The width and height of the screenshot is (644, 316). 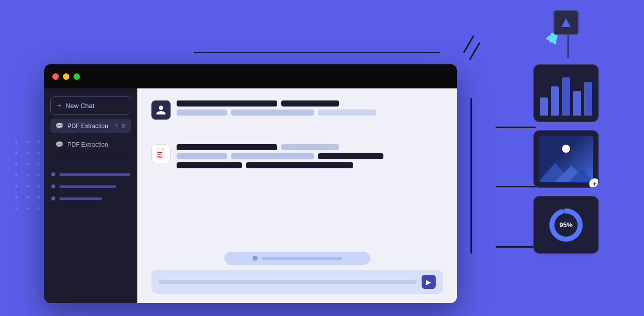 What do you see at coordinates (161, 154) in the screenshot?
I see `pdf-avatar: PDF` at bounding box center [161, 154].